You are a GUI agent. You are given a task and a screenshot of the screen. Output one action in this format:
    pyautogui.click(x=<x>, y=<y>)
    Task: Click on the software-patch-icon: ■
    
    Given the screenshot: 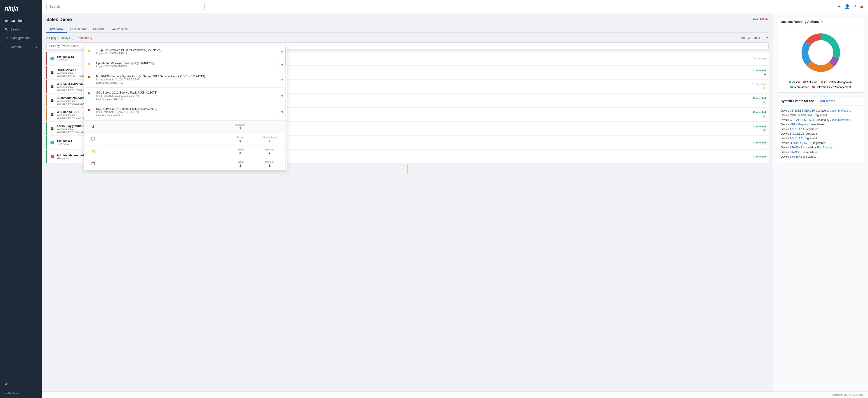 What is the action you would take?
    pyautogui.click(x=90, y=51)
    